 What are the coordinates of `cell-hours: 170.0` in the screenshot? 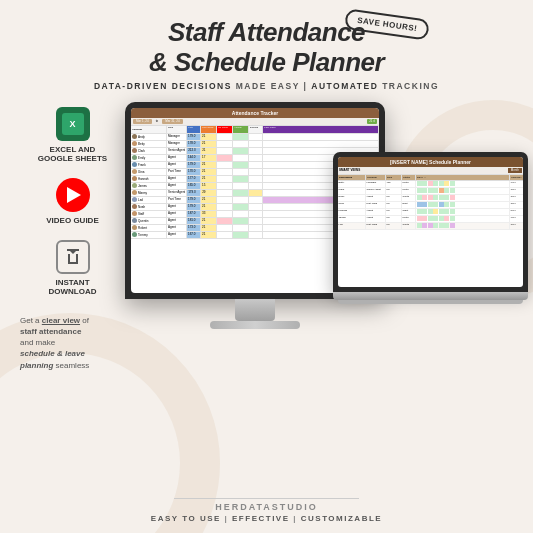 It's located at (194, 172).